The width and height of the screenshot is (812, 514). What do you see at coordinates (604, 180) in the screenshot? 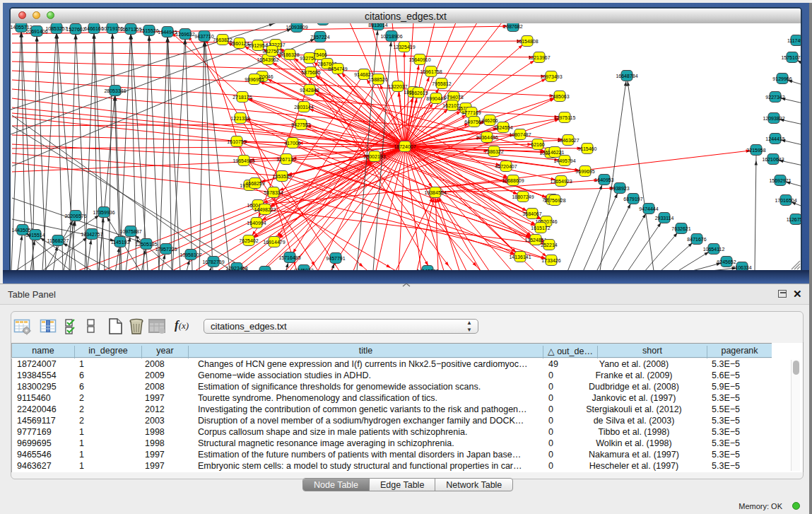
I see `svg-text: 1640953` at bounding box center [604, 180].